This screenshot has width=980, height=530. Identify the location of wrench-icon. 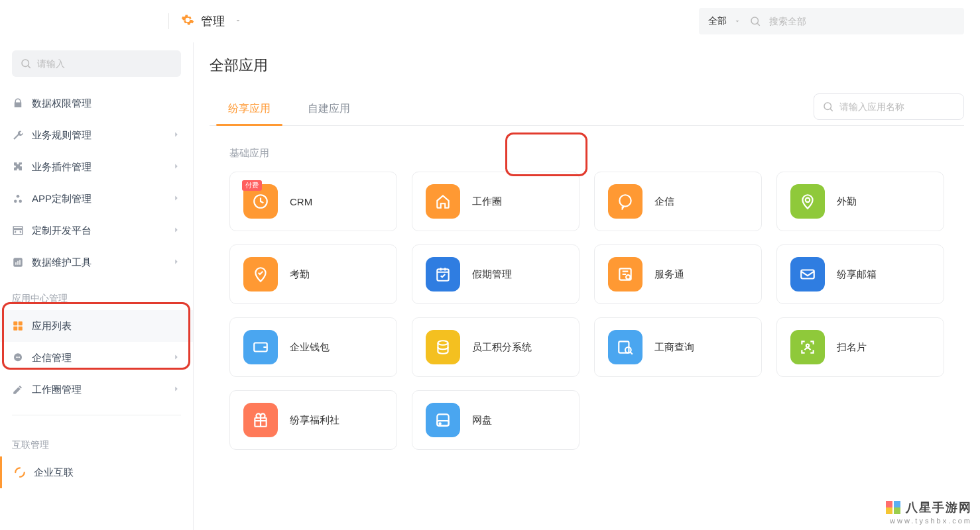
(18, 135).